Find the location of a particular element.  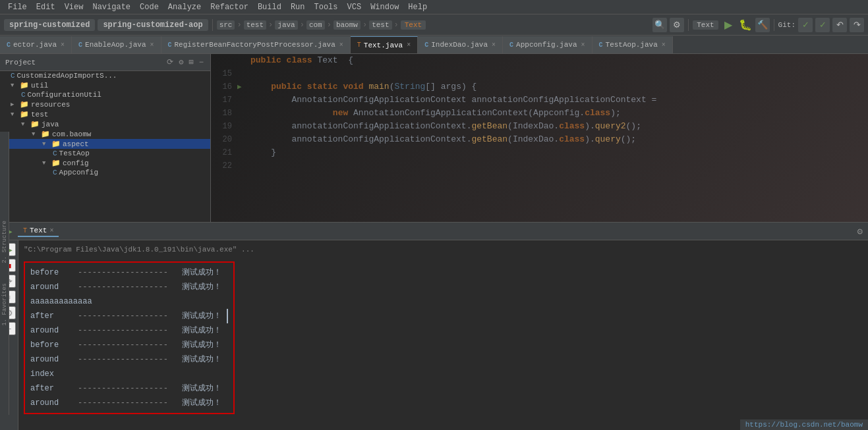

close-icon: × is located at coordinates (63, 45).